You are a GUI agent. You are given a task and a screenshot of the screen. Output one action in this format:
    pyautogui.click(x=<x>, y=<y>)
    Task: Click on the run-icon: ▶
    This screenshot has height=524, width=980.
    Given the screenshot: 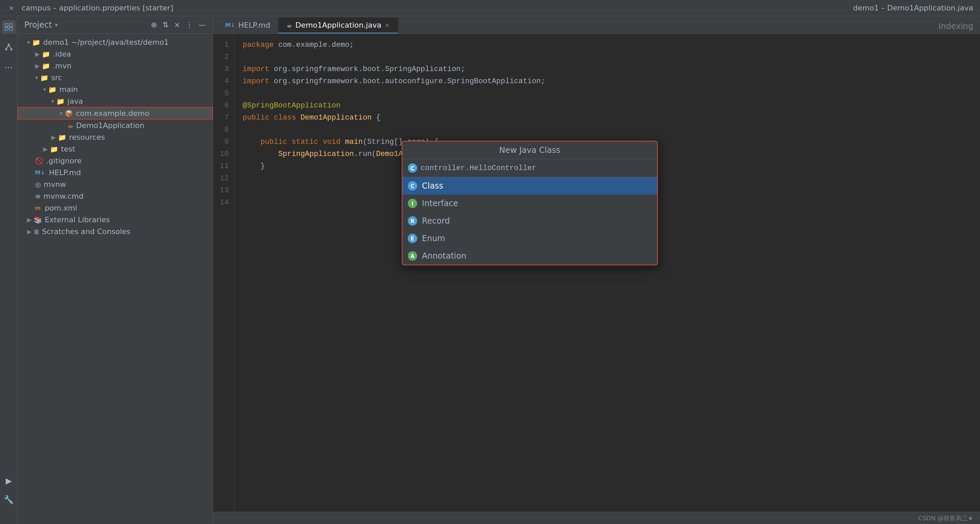 What is the action you would take?
    pyautogui.click(x=9, y=481)
    